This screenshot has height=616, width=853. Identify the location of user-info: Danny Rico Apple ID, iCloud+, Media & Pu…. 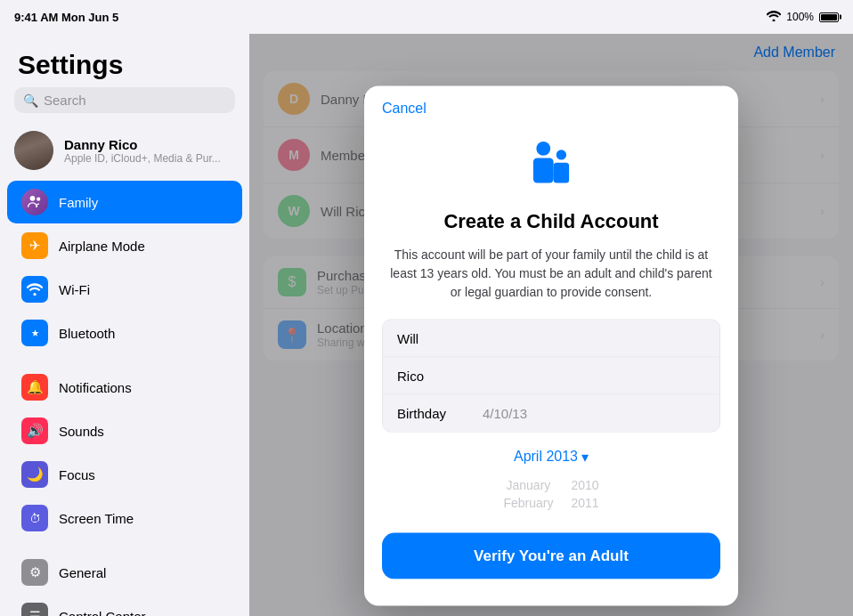
(150, 151).